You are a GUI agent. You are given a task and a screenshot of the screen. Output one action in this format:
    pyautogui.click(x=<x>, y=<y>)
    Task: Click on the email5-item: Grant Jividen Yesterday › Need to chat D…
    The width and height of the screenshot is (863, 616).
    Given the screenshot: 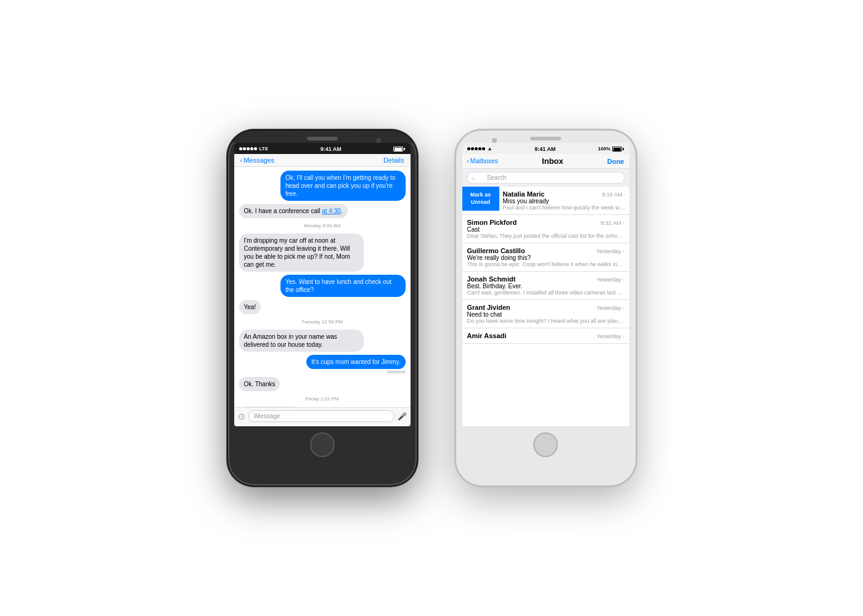 What is the action you would take?
    pyautogui.click(x=546, y=314)
    